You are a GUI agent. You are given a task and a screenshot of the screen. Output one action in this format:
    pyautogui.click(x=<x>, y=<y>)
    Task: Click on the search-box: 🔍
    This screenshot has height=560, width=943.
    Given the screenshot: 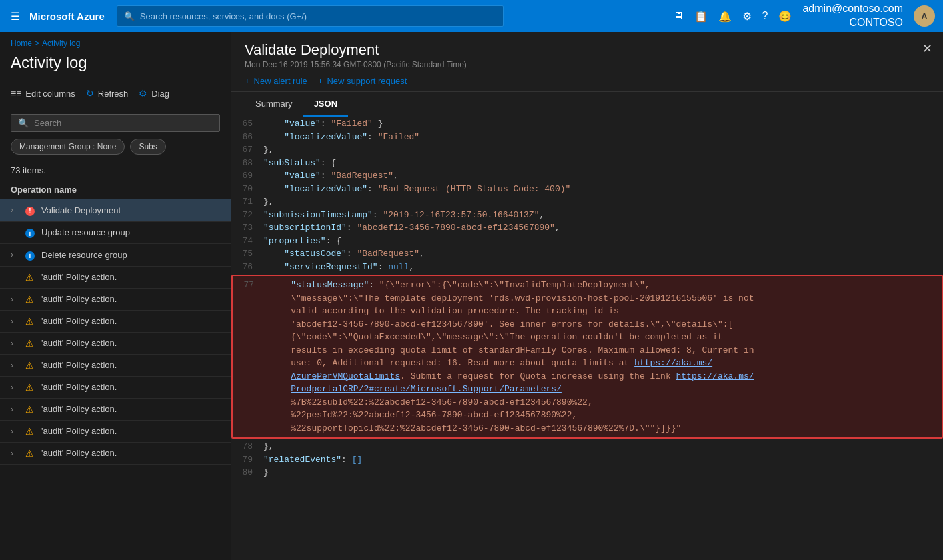 What is the action you would take?
    pyautogui.click(x=115, y=123)
    